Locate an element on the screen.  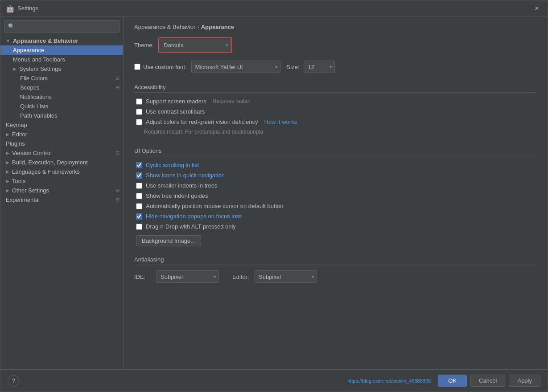
sidebar-item-build-execution: ▶ Build, Execution, Deployment is located at coordinates (62, 162).